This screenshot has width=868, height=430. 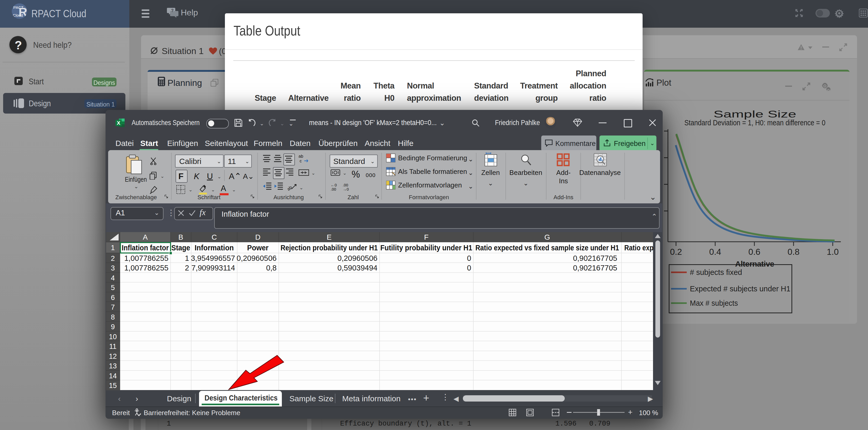 What do you see at coordinates (113, 278) in the screenshot?
I see `svg-text: 4` at bounding box center [113, 278].